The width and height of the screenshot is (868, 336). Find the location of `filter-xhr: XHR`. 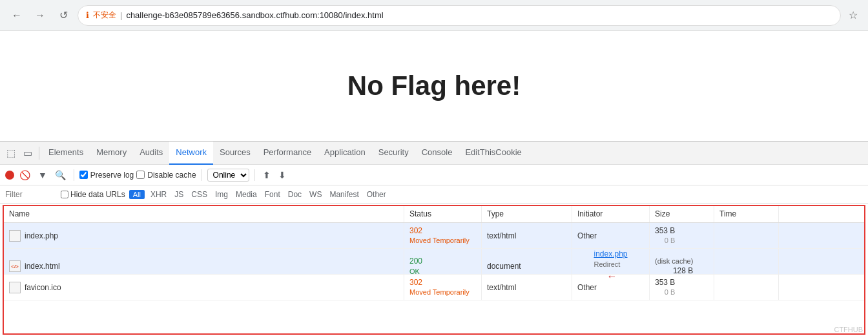

filter-xhr: XHR is located at coordinates (159, 194).